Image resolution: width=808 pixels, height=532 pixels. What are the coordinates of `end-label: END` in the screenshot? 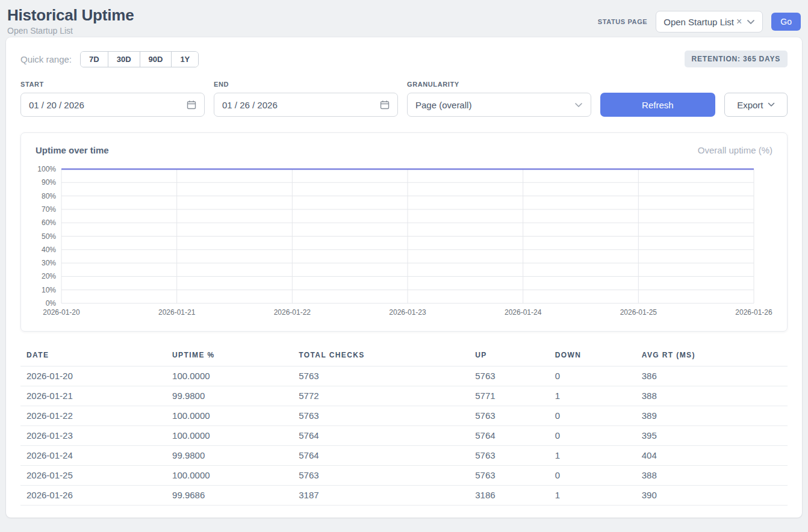 It's located at (306, 84).